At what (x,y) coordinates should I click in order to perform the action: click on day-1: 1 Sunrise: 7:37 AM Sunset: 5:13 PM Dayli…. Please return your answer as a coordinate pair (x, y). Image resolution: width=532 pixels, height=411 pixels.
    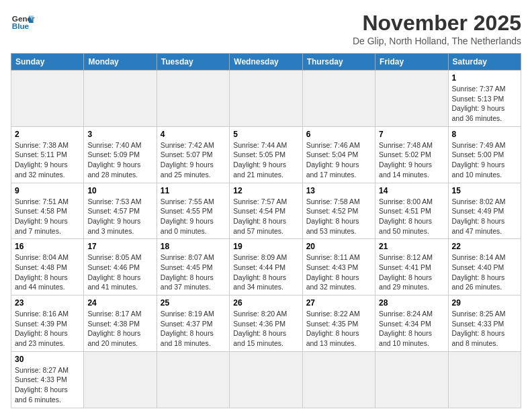
    Looking at the image, I should click on (484, 99).